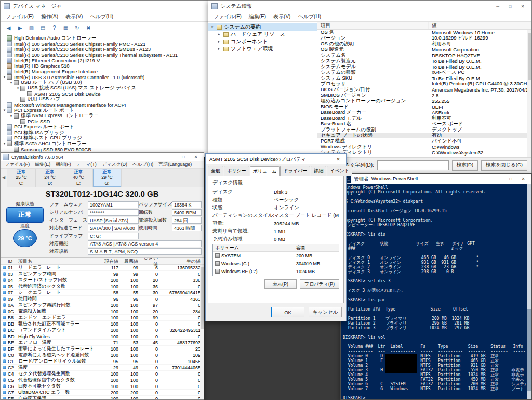 The image size is (532, 400). What do you see at coordinates (25, 215) in the screenshot?
I see `health-status-button: 正常` at bounding box center [25, 215].